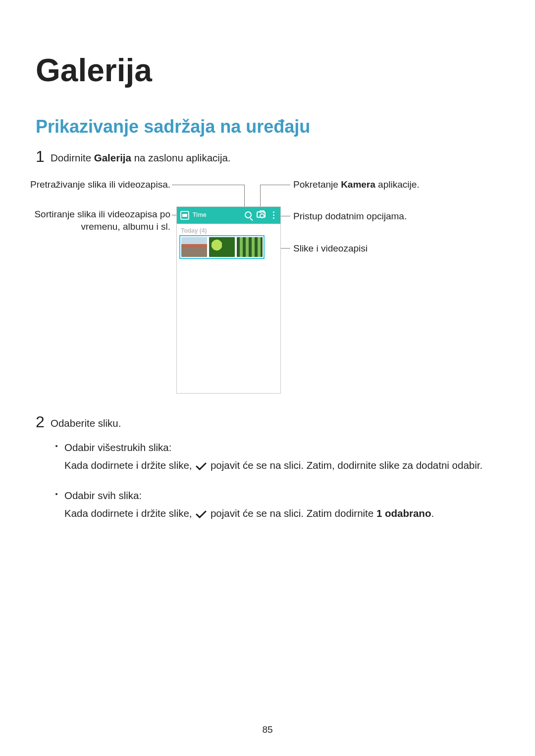 The height and width of the screenshot is (756, 535). What do you see at coordinates (113, 157) in the screenshot?
I see `step-1-bold: Galerija` at bounding box center [113, 157].